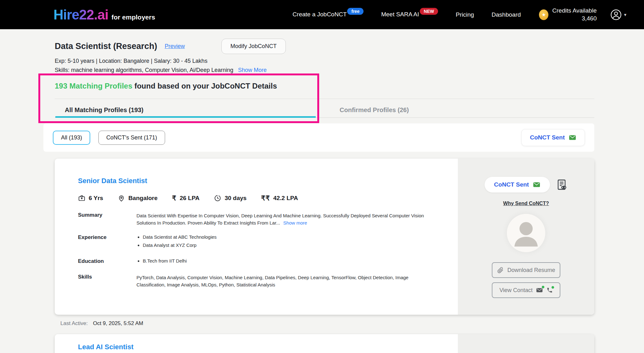 Image resolution: width=644 pixels, height=353 pixels. I want to click on conct-sent-status-button: CoNCT Sent, so click(517, 185).